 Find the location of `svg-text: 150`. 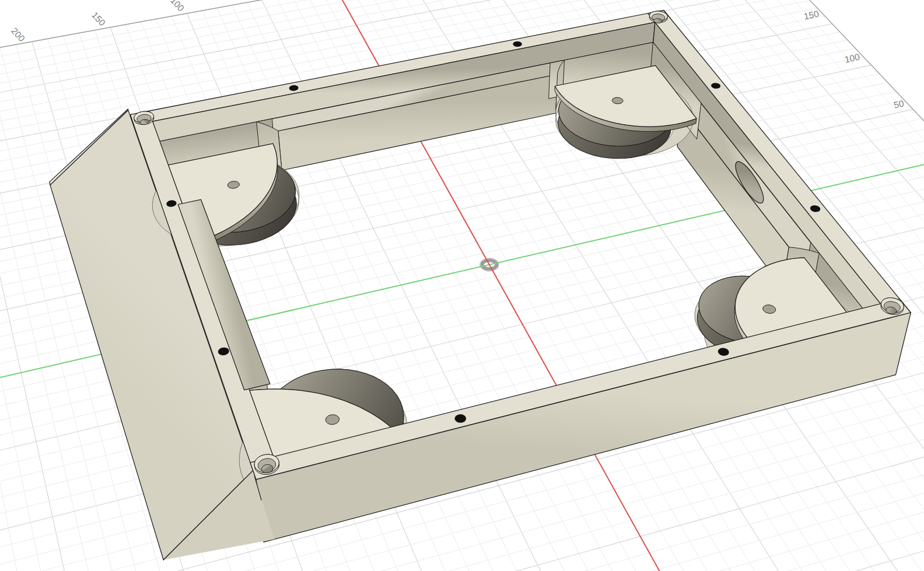

svg-text: 150 is located at coordinates (99, 19).